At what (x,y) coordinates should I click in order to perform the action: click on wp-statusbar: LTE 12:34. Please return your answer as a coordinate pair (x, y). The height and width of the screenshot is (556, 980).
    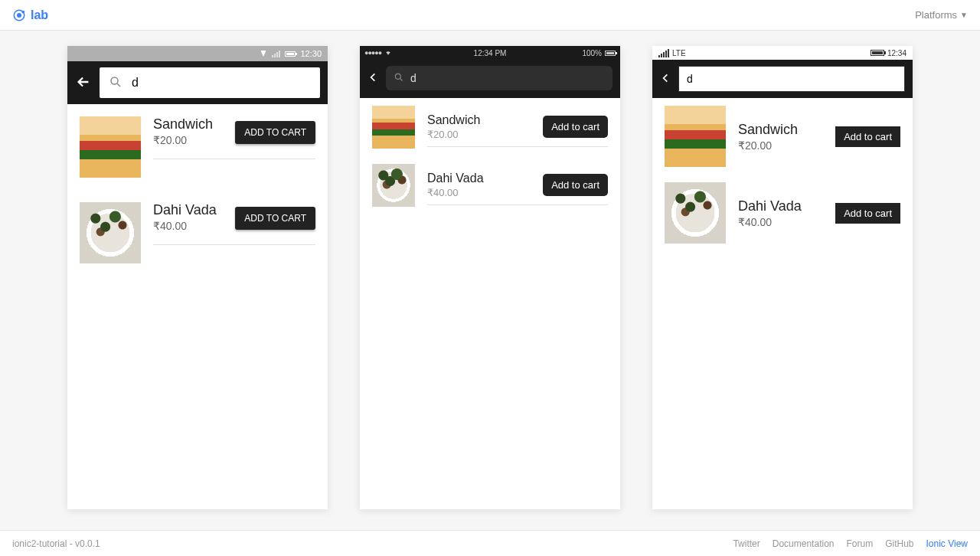
    Looking at the image, I should click on (782, 53).